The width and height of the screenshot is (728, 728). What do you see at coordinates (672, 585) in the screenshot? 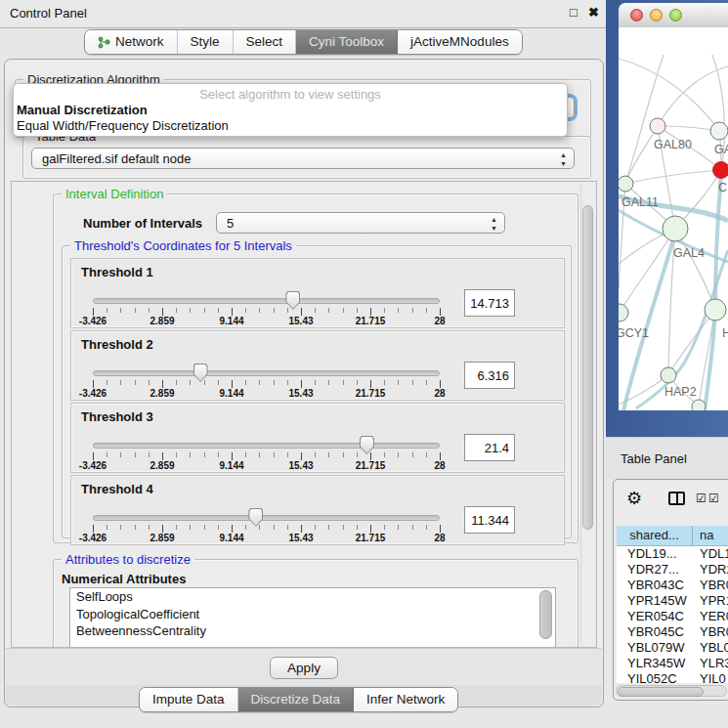
I see `table-row: YBR043CYBR0` at bounding box center [672, 585].